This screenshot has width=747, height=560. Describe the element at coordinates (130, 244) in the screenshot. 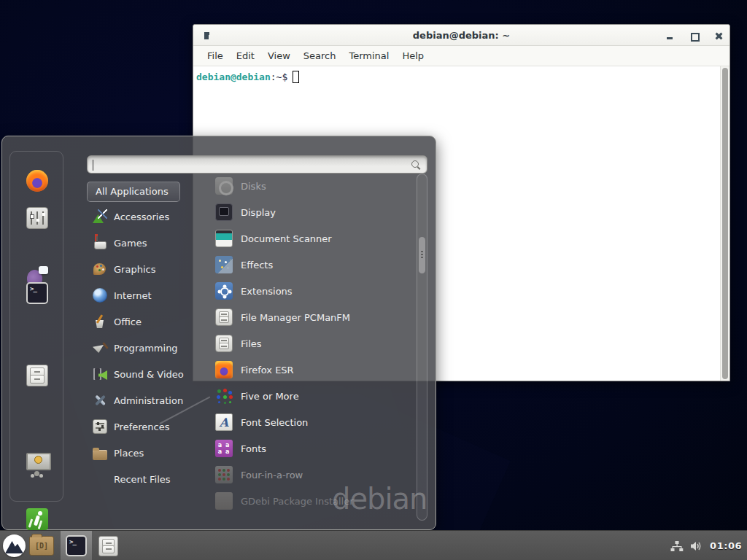

I see `category-label: Games` at that location.